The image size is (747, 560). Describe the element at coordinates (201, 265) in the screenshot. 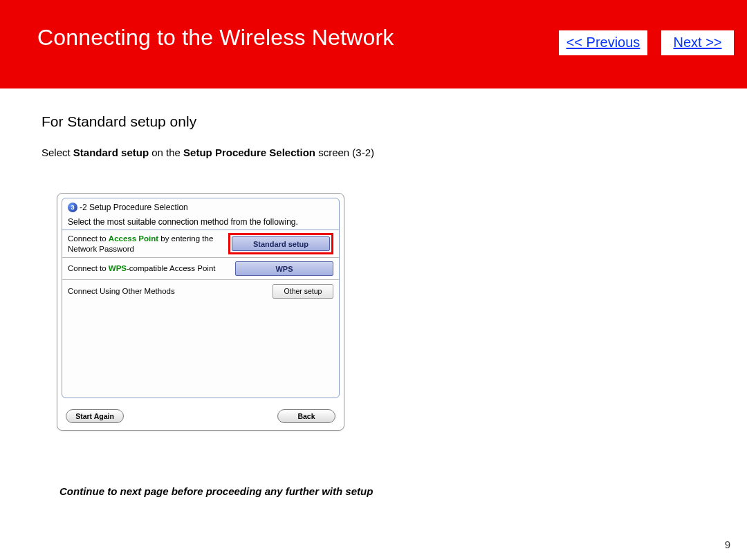

I see `options-list: Connect to Access Point by entering the …` at that location.